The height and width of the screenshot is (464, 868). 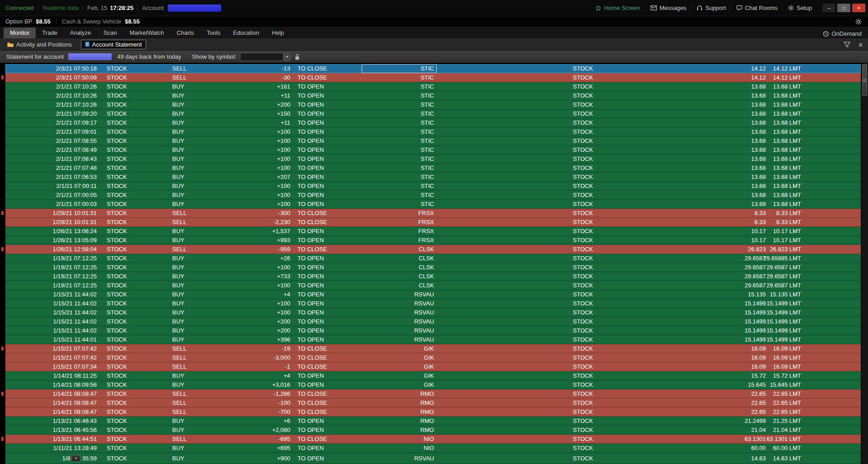 What do you see at coordinates (433, 349) in the screenshot?
I see `table-row: 1/15/21 07:07:42STOCKSELL-19TO CLOSEGIKS…` at bounding box center [433, 349].